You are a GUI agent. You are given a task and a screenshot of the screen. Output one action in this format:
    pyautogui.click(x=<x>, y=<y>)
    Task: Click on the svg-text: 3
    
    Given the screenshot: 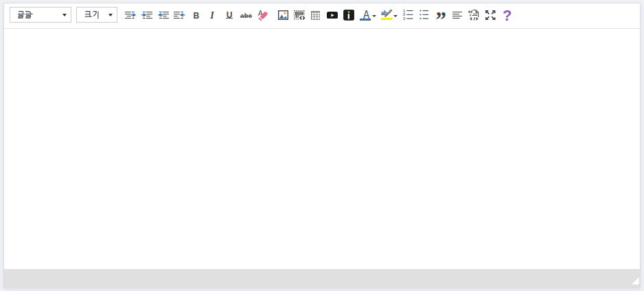 What is the action you would take?
    pyautogui.click(x=404, y=18)
    